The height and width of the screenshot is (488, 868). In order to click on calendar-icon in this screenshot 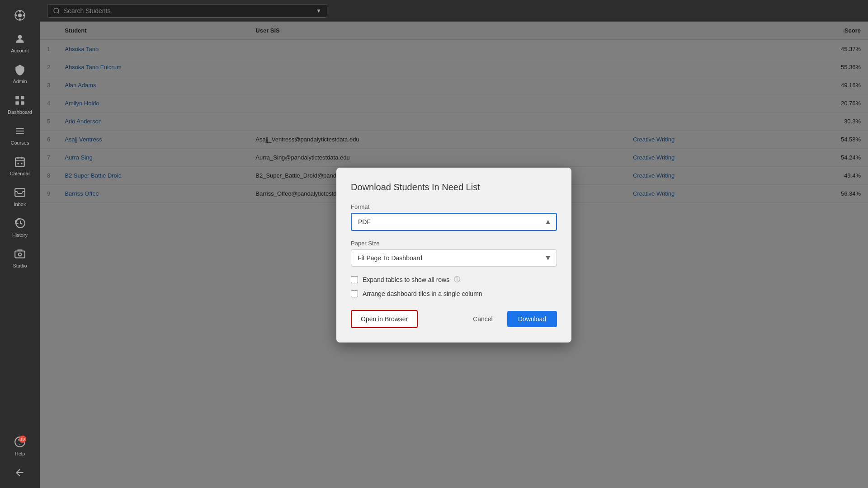, I will do `click(20, 162)`.